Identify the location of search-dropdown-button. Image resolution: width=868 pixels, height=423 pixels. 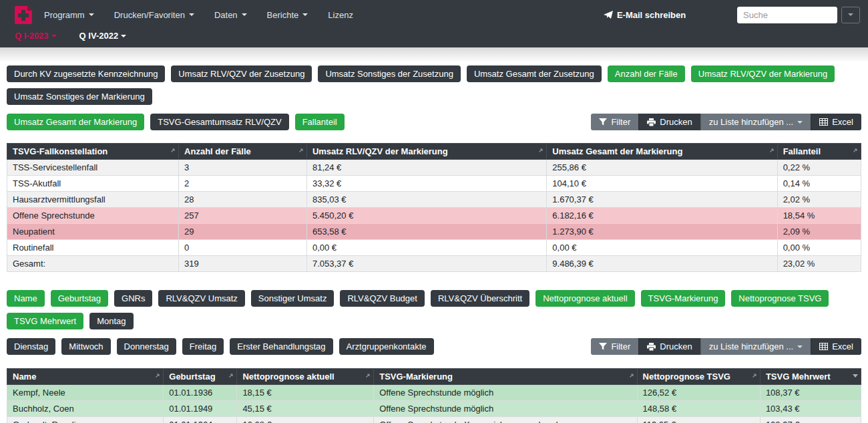
(851, 15).